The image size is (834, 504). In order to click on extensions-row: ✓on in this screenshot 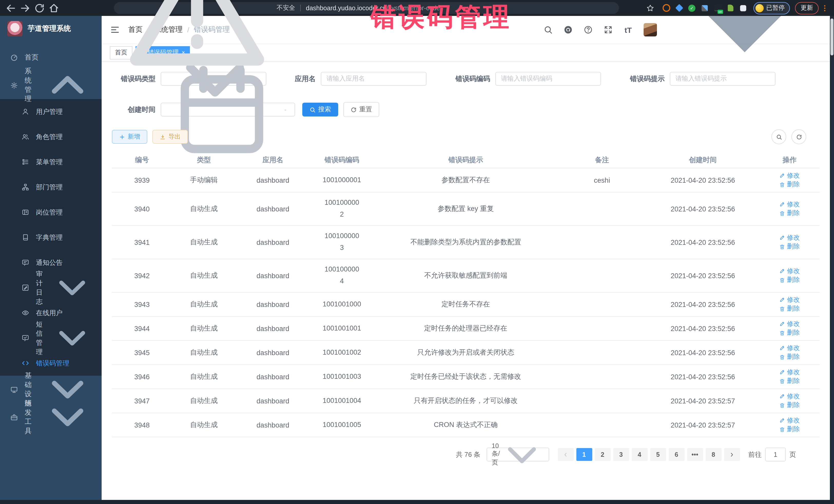, I will do `click(705, 8)`.